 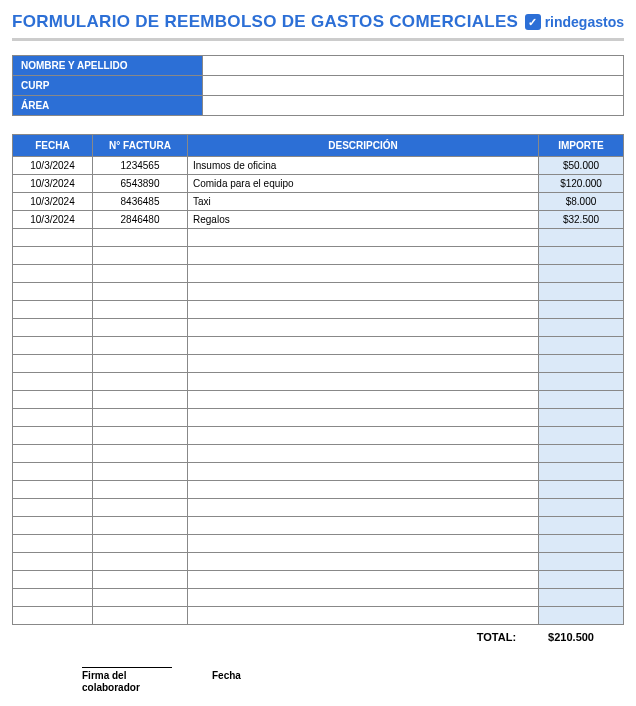 I want to click on info-value-name, so click(x=414, y=66).